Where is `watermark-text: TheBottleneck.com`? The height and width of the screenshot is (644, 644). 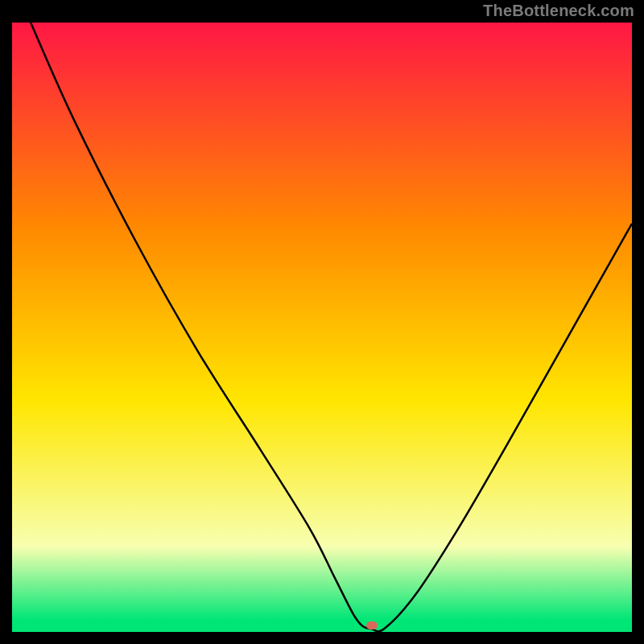
watermark-text: TheBottleneck.com is located at coordinates (559, 11).